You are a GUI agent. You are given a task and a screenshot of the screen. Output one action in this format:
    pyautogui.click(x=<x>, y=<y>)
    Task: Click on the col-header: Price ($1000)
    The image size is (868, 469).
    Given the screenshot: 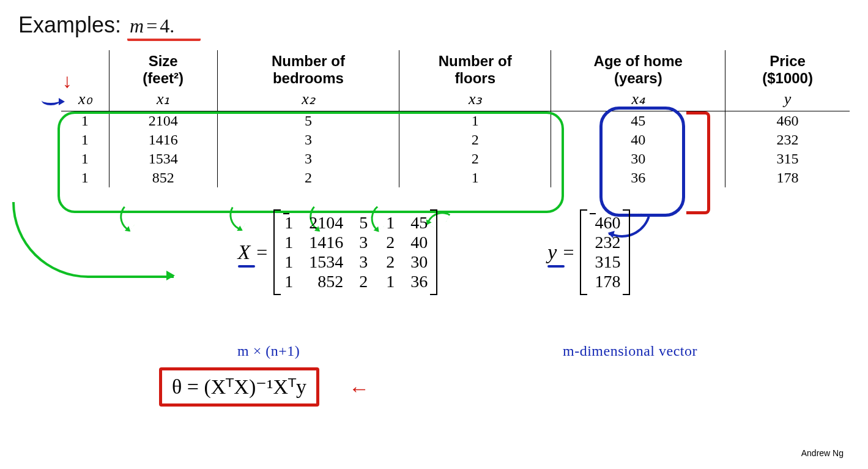 What is the action you would take?
    pyautogui.click(x=788, y=69)
    